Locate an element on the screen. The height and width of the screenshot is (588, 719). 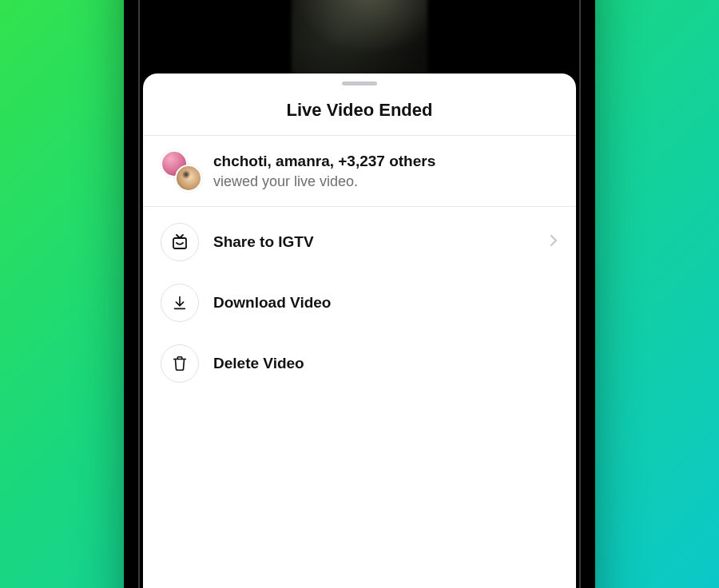
download-label: Download Video is located at coordinates (386, 303).